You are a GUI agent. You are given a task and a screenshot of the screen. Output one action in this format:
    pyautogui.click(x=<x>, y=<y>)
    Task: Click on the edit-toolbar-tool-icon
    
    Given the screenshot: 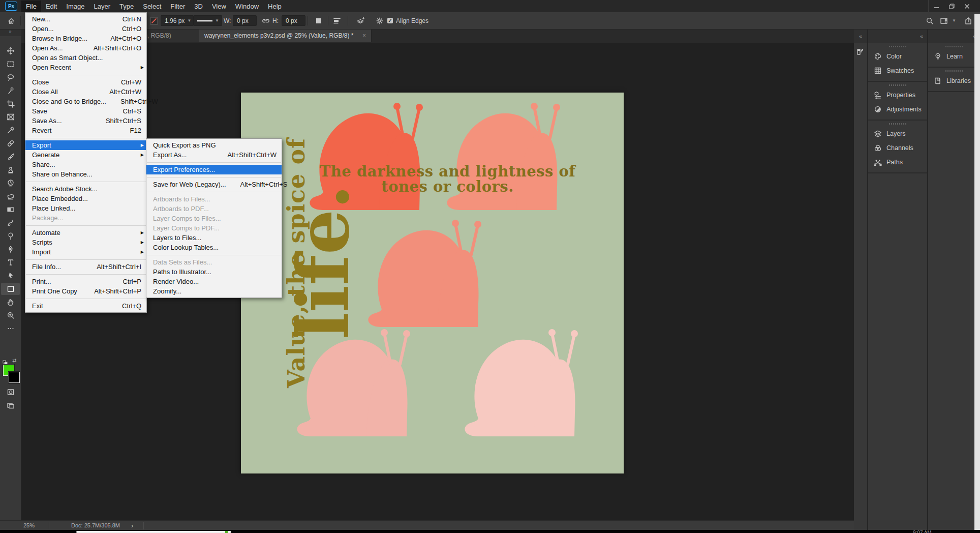 What is the action you would take?
    pyautogui.click(x=10, y=329)
    